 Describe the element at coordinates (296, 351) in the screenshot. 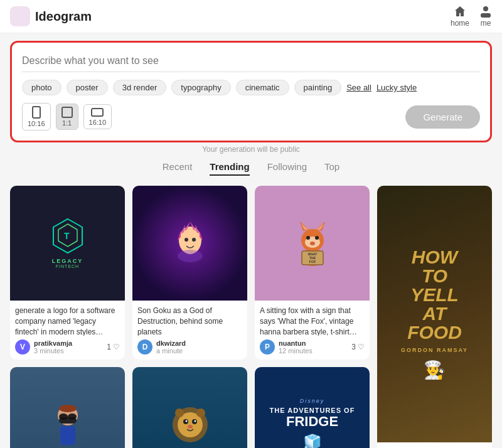

I see `fox-time: 12 minutes` at that location.